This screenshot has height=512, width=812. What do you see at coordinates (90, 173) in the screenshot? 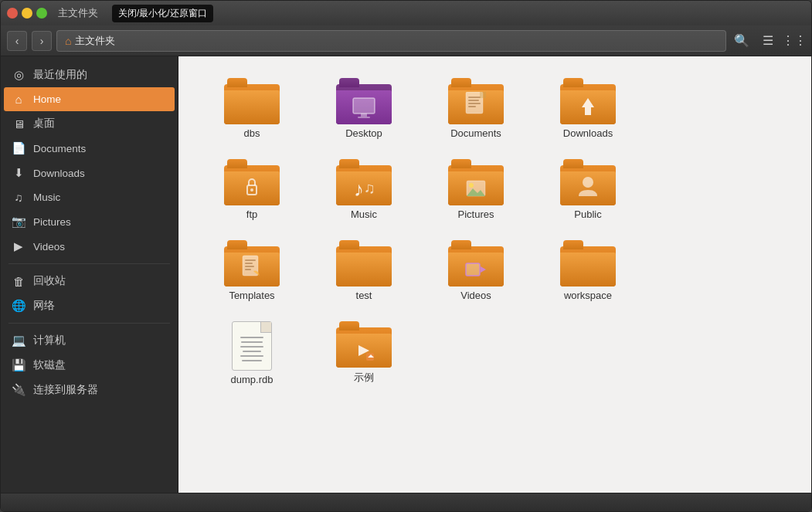
I see `sidebar-item-downloads: ⬇ Downloads` at bounding box center [90, 173].